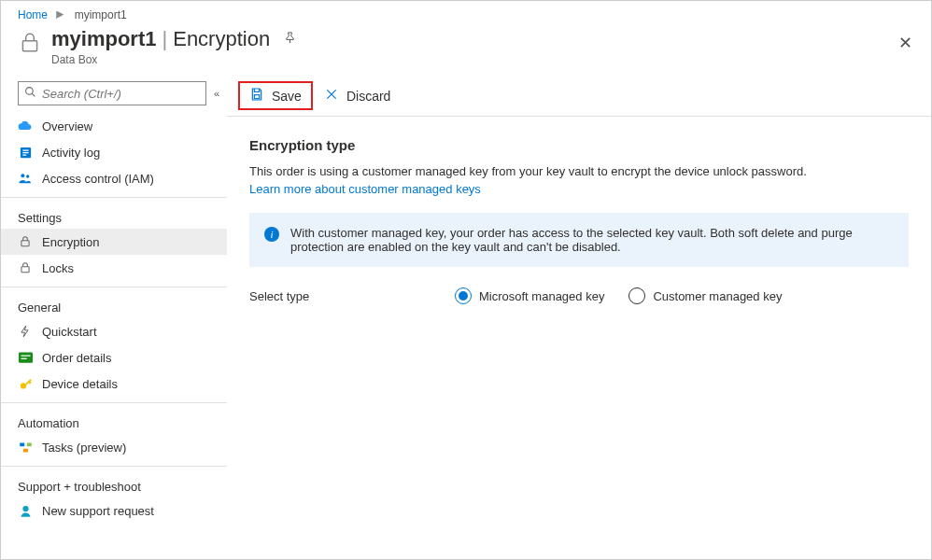  What do you see at coordinates (542, 297) in the screenshot?
I see `radio-label: Microsoft managed key` at bounding box center [542, 297].